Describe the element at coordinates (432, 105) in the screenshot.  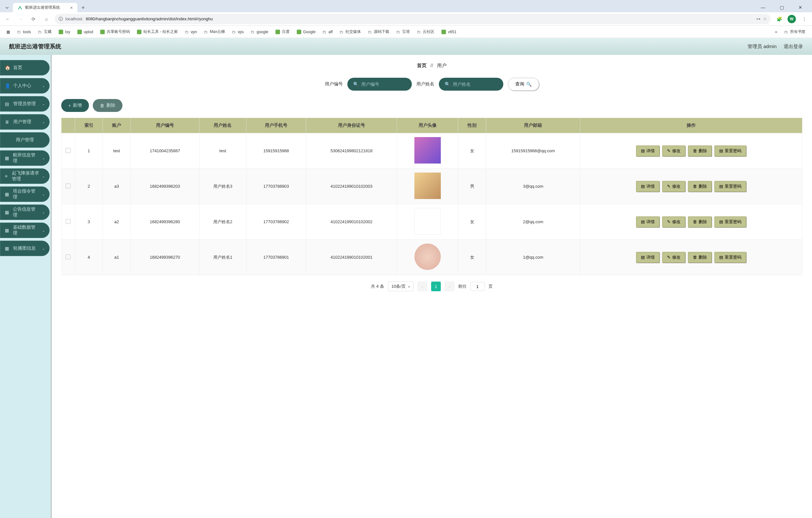
I see `action-row: + 新增 🗑 删除` at that location.